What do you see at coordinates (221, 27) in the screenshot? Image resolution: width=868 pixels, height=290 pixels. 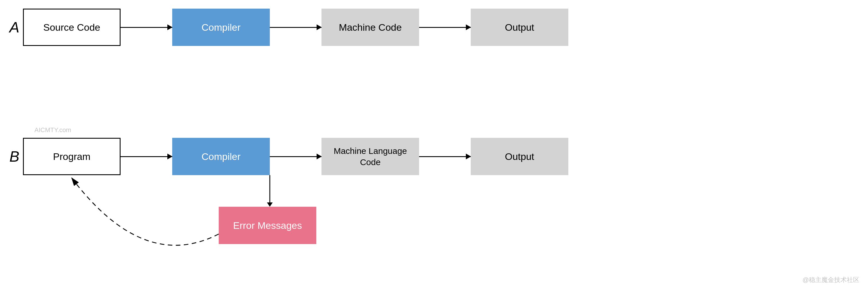 I see `box-compiler-a: Compiler` at bounding box center [221, 27].